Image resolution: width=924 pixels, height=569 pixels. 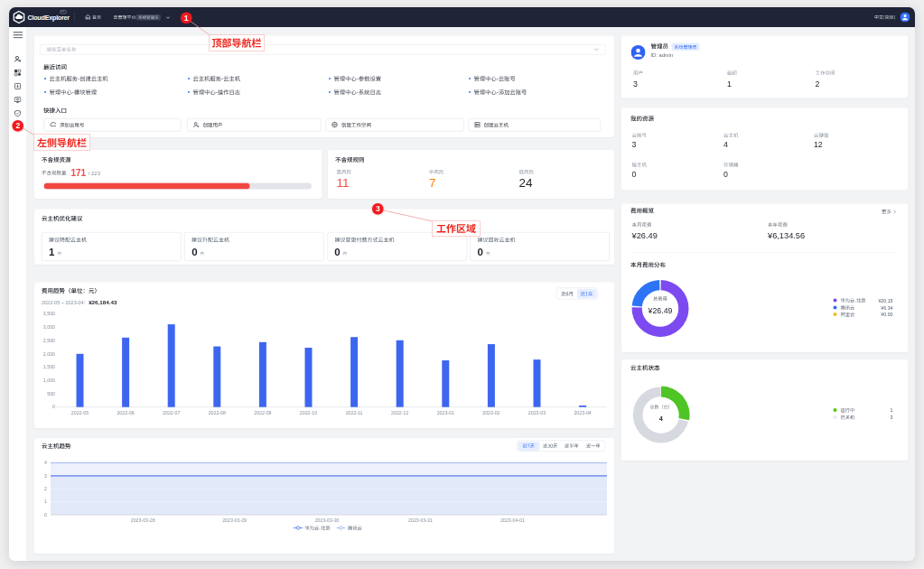 I want to click on svg-text: 2,500, so click(x=49, y=340).